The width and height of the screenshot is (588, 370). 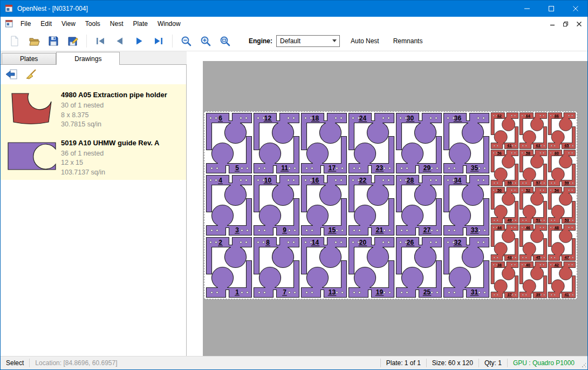 I want to click on mdi-close-button, so click(x=579, y=24).